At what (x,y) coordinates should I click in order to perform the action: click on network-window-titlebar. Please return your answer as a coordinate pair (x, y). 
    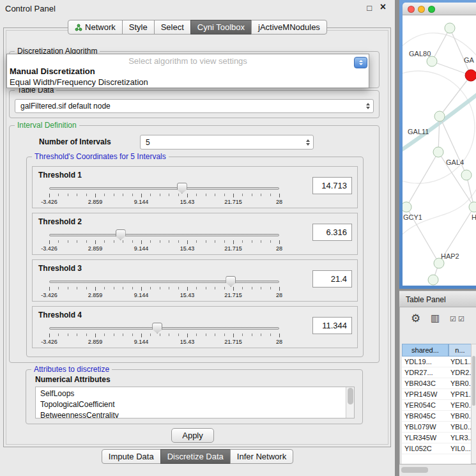
    Looking at the image, I should click on (440, 9).